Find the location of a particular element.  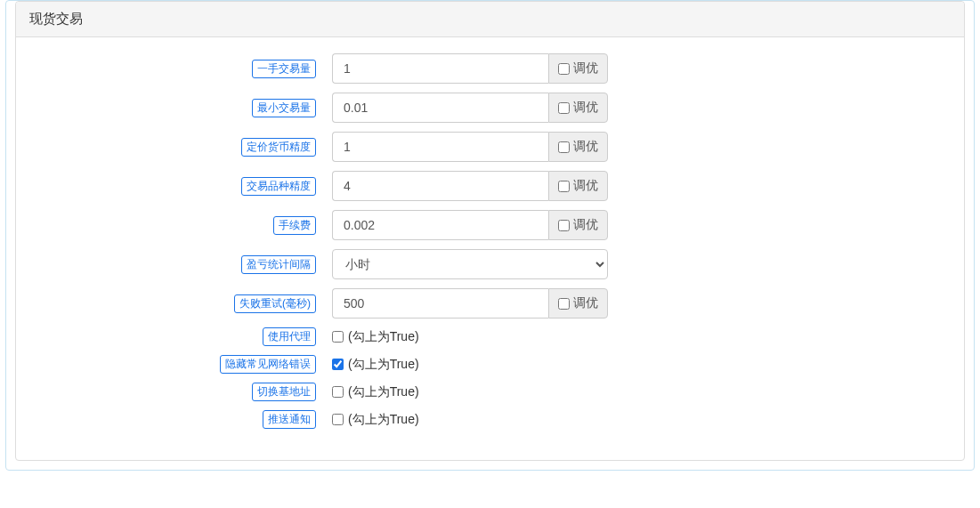

tune-addon-quote-precision: 调优 is located at coordinates (579, 147).